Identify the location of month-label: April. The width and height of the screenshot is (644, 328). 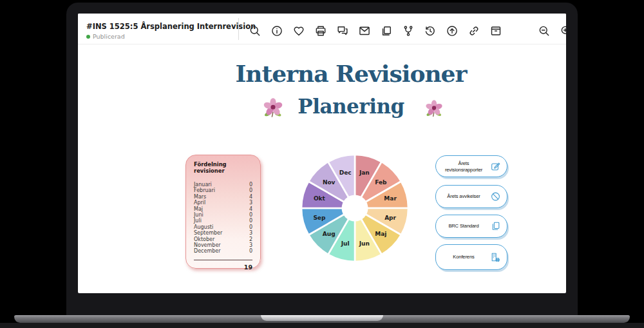
(200, 202).